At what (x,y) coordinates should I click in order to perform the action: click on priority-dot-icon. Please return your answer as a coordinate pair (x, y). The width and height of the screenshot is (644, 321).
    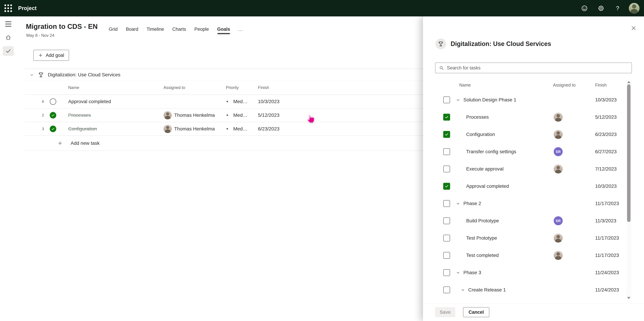
    Looking at the image, I should click on (227, 129).